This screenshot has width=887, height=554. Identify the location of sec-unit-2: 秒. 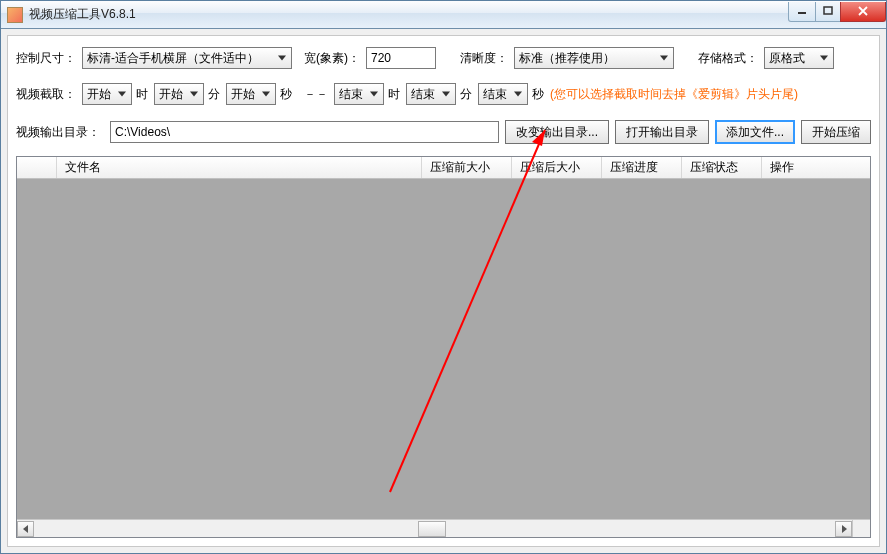
(538, 94).